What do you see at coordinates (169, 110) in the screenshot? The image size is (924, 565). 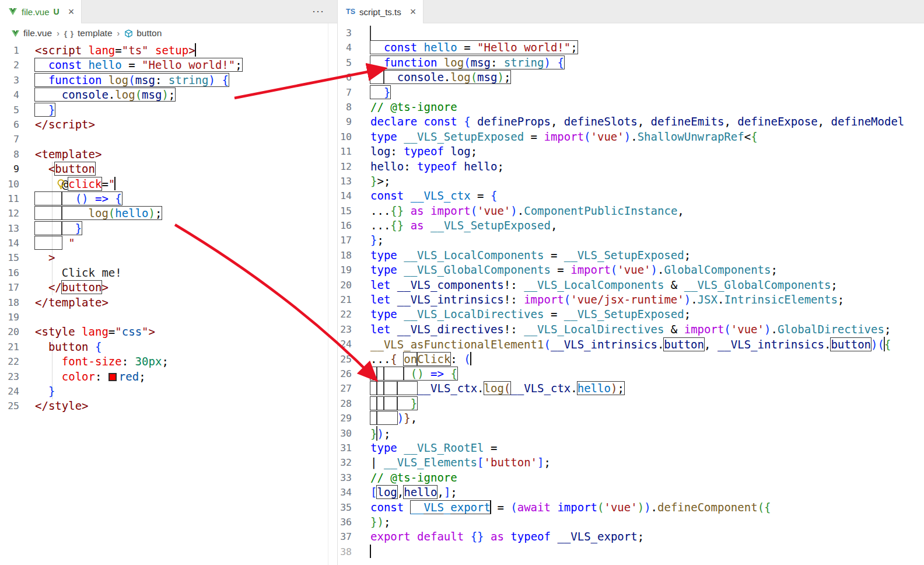 I see `code-line: 5 }` at bounding box center [169, 110].